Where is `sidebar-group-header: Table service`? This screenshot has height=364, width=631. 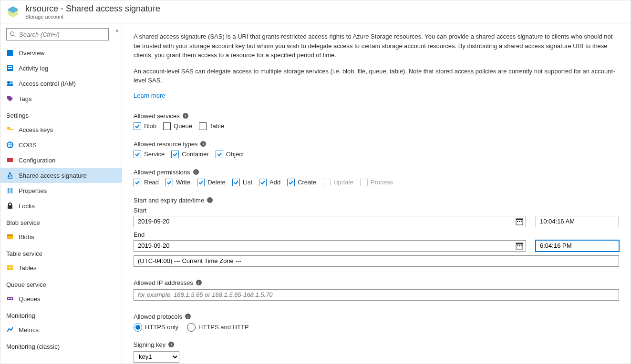
sidebar-group-header: Table service is located at coordinates (61, 253).